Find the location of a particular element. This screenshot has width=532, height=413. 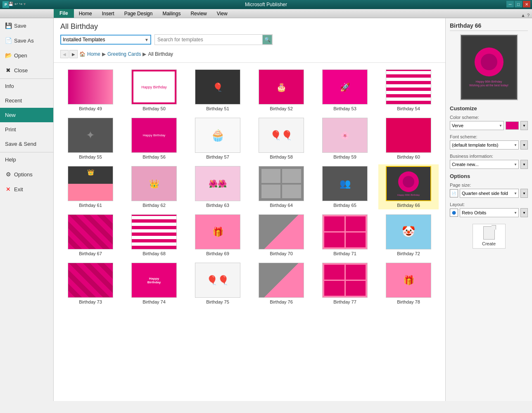

template-item: Birthday 49 is located at coordinates (90, 90).